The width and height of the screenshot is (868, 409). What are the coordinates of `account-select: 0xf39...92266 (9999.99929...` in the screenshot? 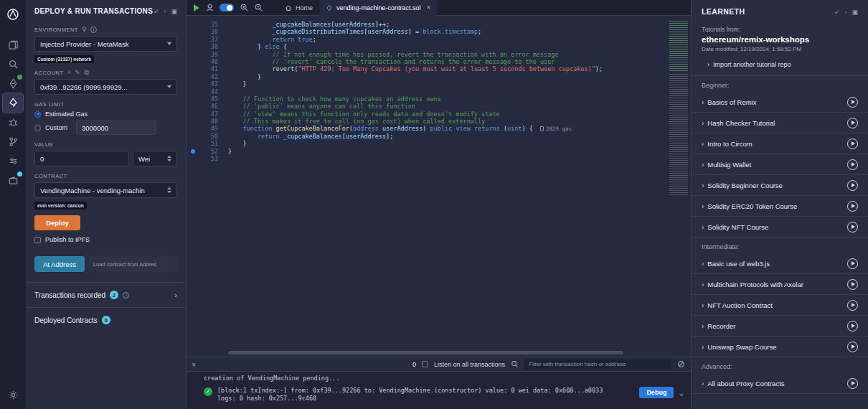 It's located at (106, 87).